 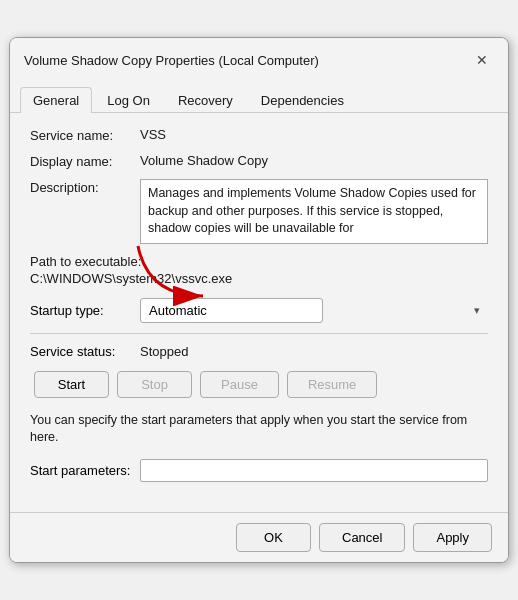 I want to click on description-label: Description:, so click(x=85, y=187).